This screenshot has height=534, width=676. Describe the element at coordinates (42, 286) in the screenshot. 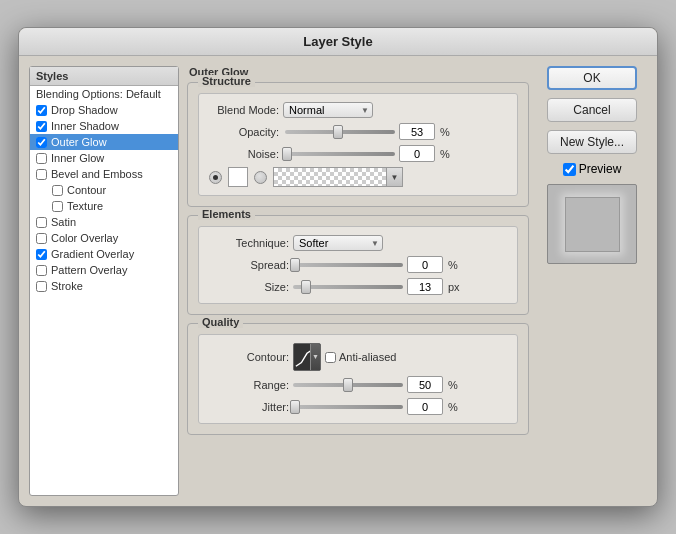

I see `stroke-checkbox` at that location.